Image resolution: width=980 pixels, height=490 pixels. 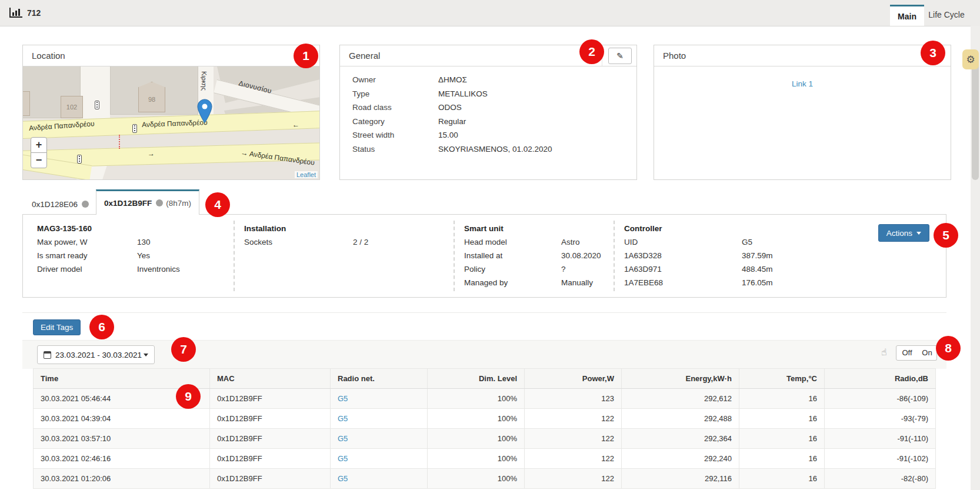 What do you see at coordinates (95, 93) in the screenshot?
I see `map-street` at bounding box center [95, 93].